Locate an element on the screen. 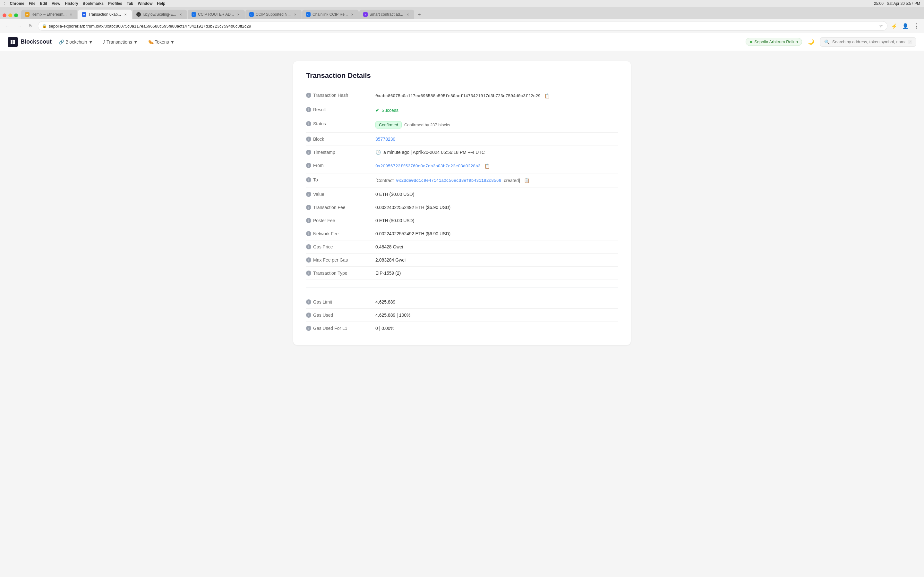 This screenshot has height=577, width=924. tokens-arrow: ▼ is located at coordinates (173, 42).